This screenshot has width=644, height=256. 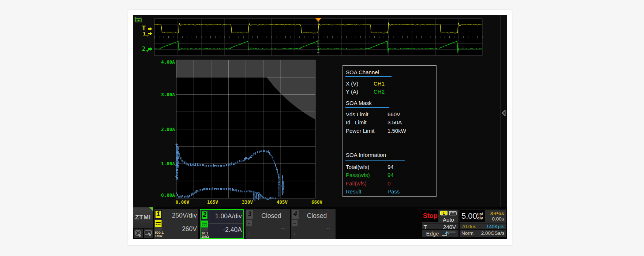 What do you see at coordinates (159, 234) in the screenshot?
I see `probe-ratio: 500:1 1MΩ` at bounding box center [159, 234].